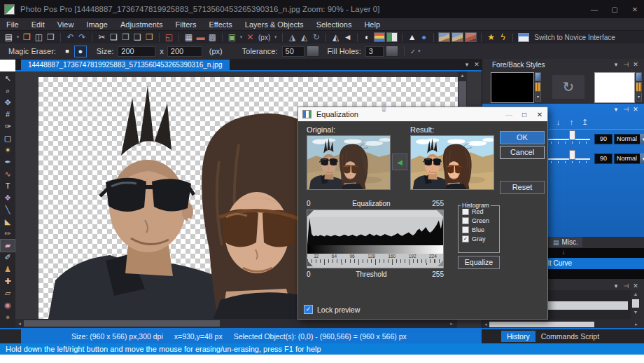  What do you see at coordinates (336, 38) in the screenshot?
I see `flip-horizontal-icon: ◭` at bounding box center [336, 38].